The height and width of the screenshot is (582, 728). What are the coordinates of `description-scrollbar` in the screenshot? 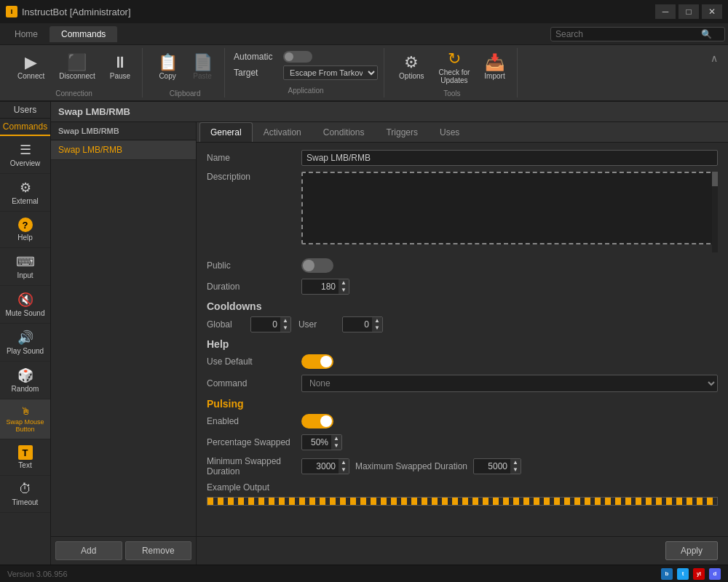 It's located at (715, 212).